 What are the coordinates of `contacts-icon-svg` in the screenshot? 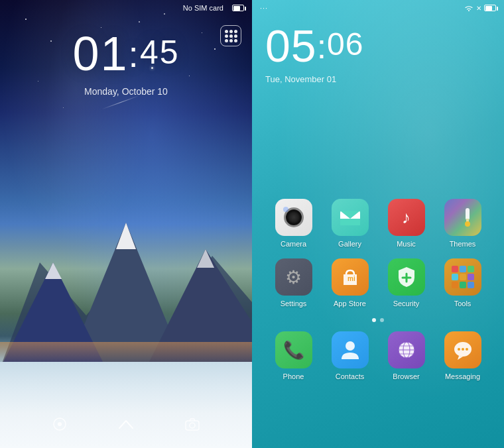 It's located at (350, 350).